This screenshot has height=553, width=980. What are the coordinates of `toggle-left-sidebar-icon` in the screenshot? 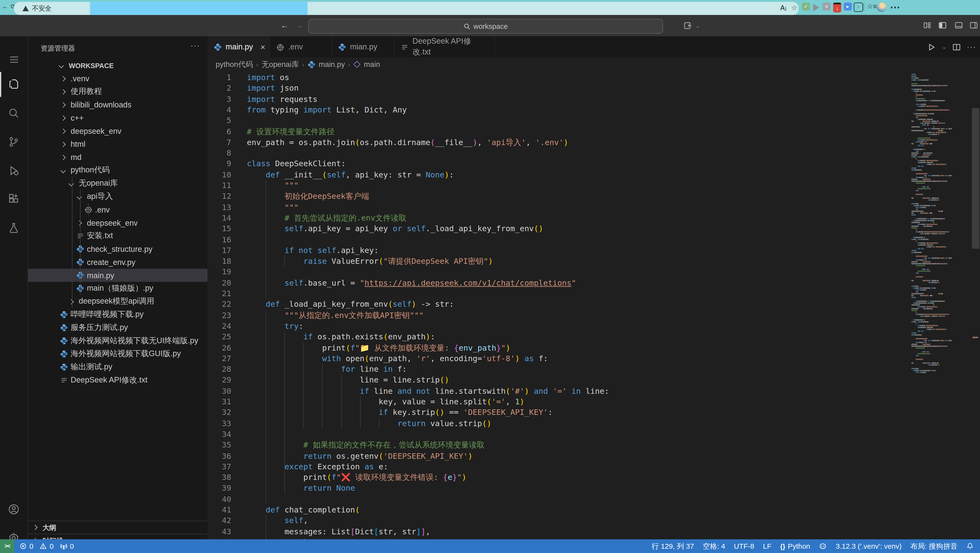 It's located at (942, 25).